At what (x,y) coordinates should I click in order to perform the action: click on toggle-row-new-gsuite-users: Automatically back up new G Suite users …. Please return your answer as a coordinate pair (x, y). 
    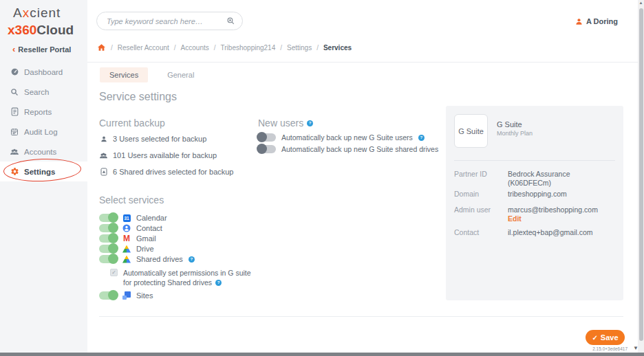
    Looking at the image, I should click on (341, 137).